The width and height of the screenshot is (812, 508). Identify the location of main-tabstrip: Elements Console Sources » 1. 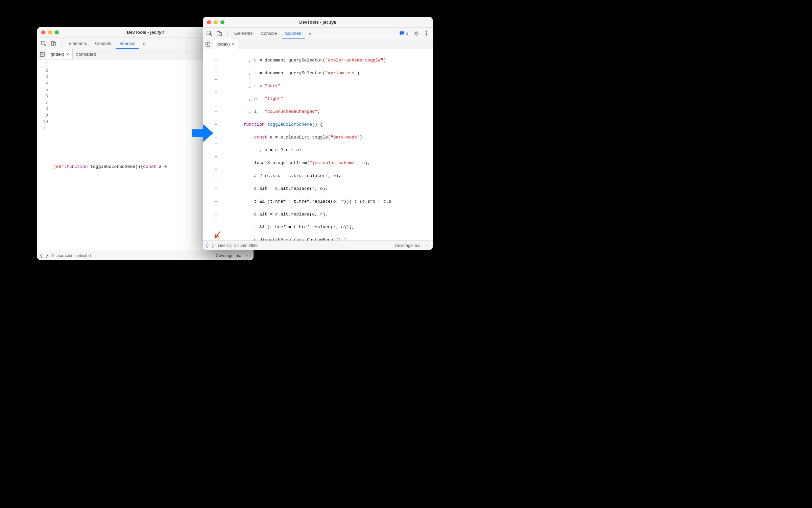
(318, 33).